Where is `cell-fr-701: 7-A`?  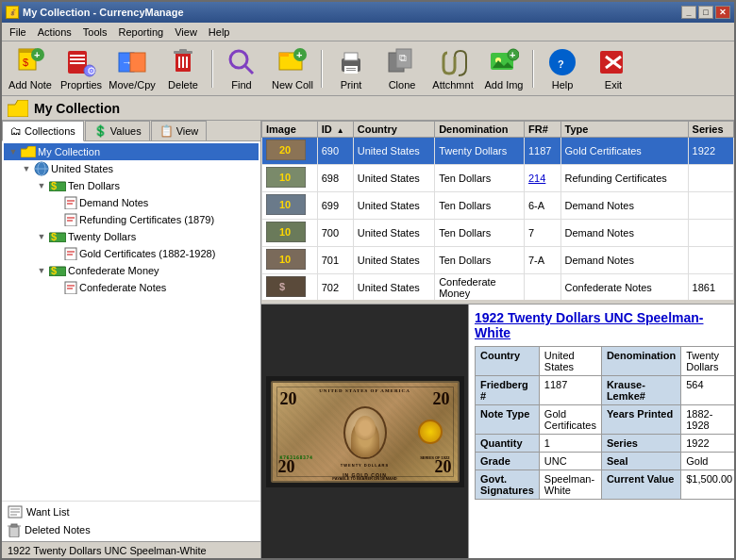 cell-fr-701: 7-A is located at coordinates (542, 260).